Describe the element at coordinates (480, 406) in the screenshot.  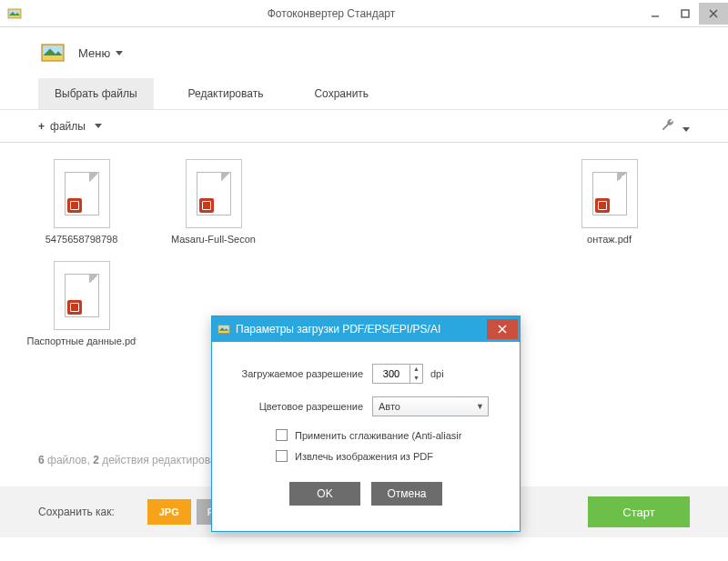
I see `chevron-down-icon: ▼` at that location.